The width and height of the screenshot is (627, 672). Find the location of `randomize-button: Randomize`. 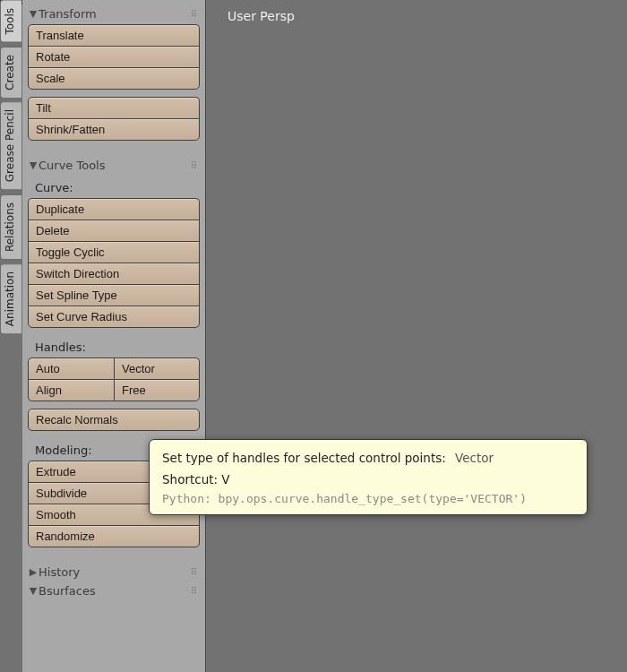

randomize-button: Randomize is located at coordinates (114, 536).